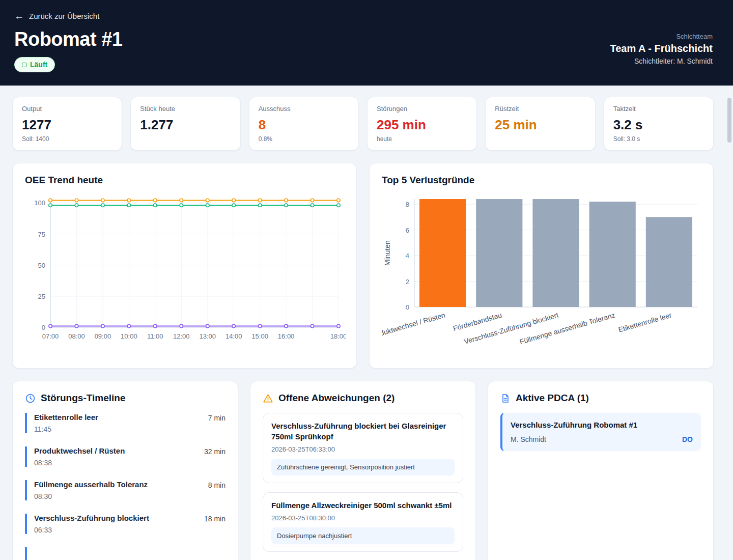  I want to click on kpi-card-taktzeit: Taktzeit 3.2 s Soll: 3.0 s, so click(659, 124).